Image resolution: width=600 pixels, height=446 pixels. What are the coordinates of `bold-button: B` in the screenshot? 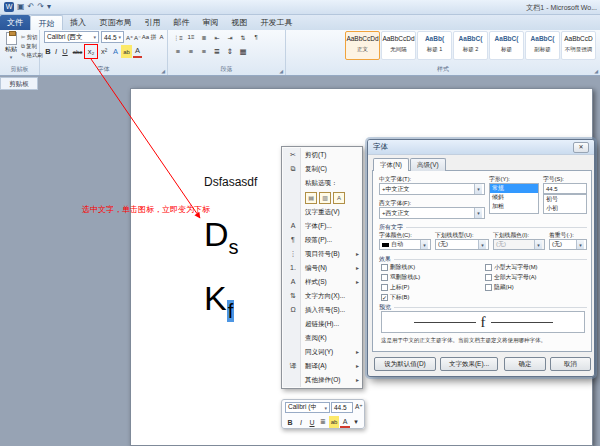 It's located at (48, 52).